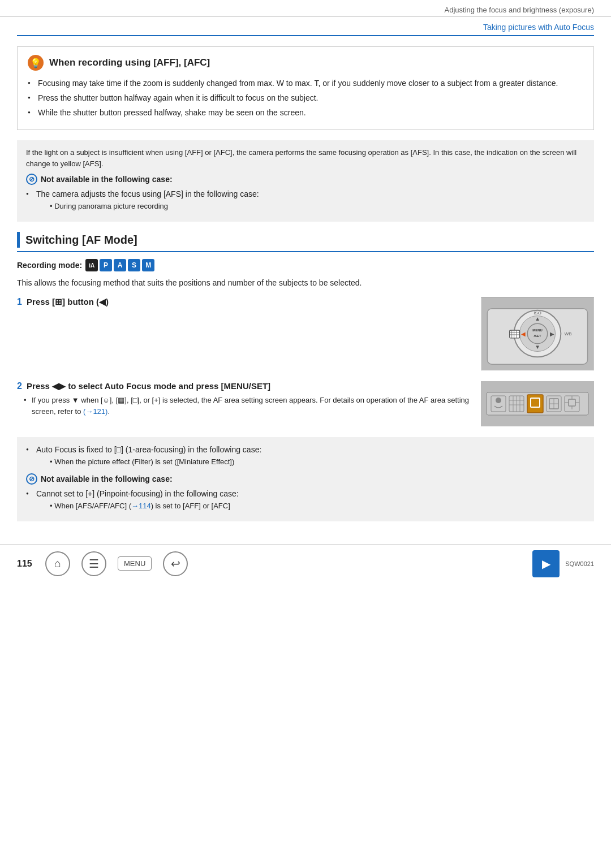 The width and height of the screenshot is (611, 868). Describe the element at coordinates (306, 181) in the screenshot. I see `info-box-1: If the light on a subject is insufficien…` at that location.